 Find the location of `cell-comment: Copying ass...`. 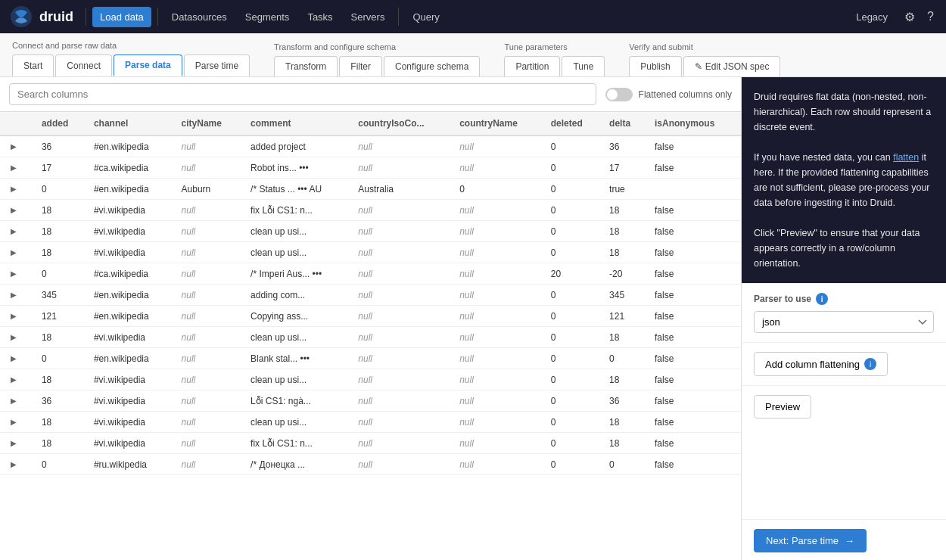

cell-comment: Copying ass... is located at coordinates (297, 316).